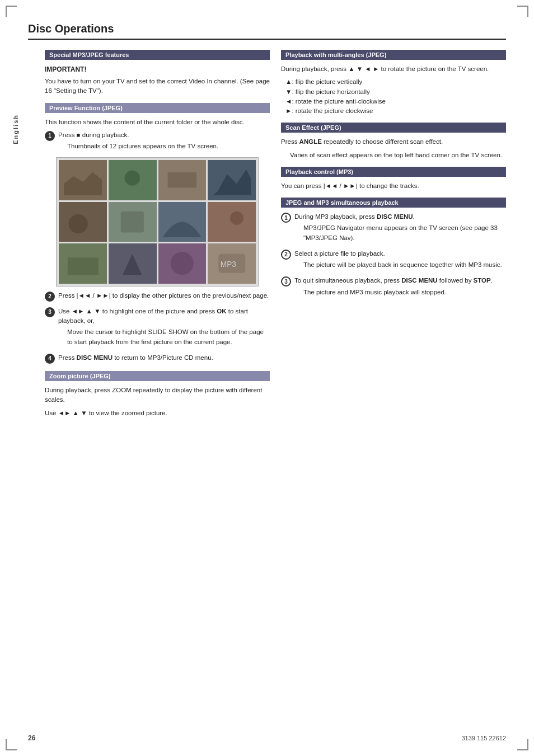 The width and height of the screenshot is (534, 756). Describe the element at coordinates (400, 217) in the screenshot. I see `sim-step-1-text: During MP3 playback, press DISC MENU.` at that location.